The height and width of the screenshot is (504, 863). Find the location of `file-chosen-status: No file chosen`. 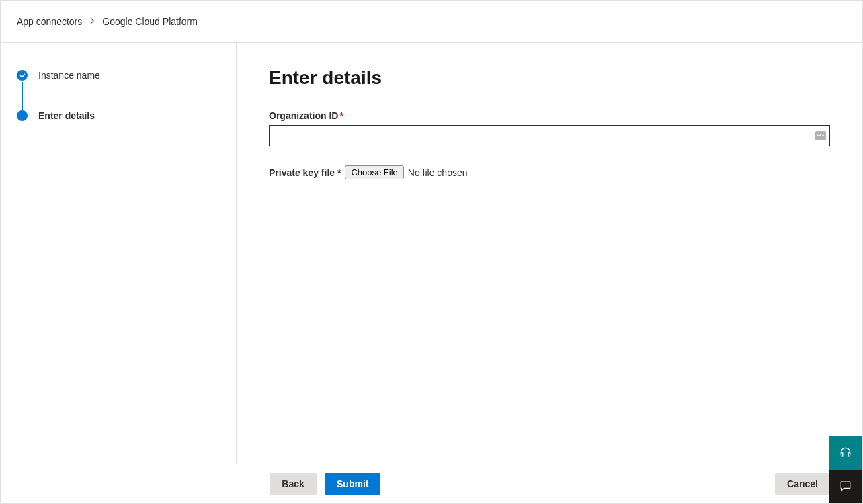

file-chosen-status: No file chosen is located at coordinates (438, 173).